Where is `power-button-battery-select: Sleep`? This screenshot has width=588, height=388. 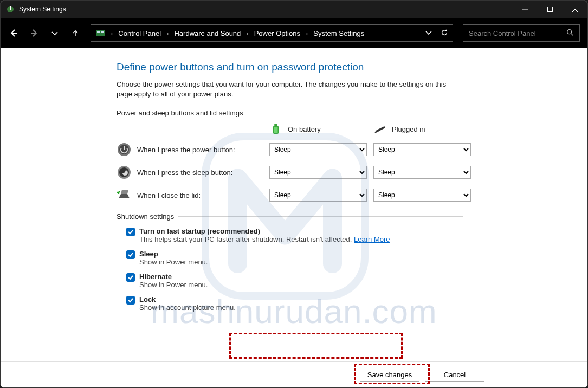 power-button-battery-select: Sleep is located at coordinates (318, 150).